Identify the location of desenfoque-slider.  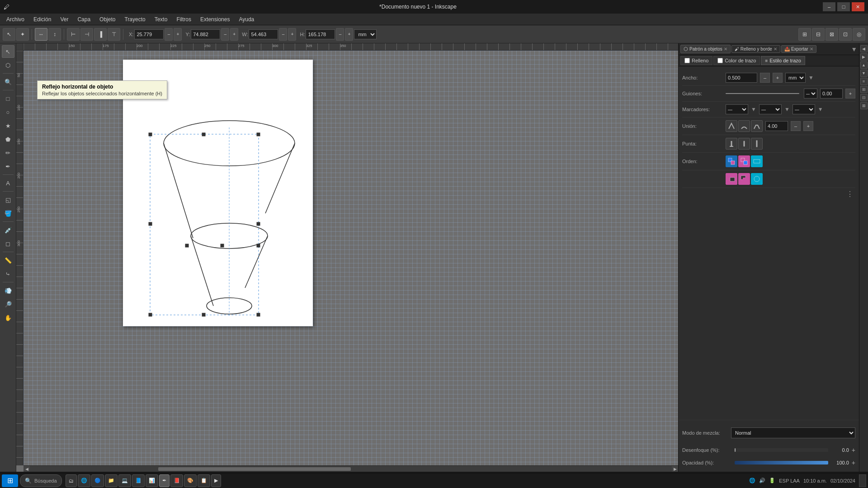
(781, 450).